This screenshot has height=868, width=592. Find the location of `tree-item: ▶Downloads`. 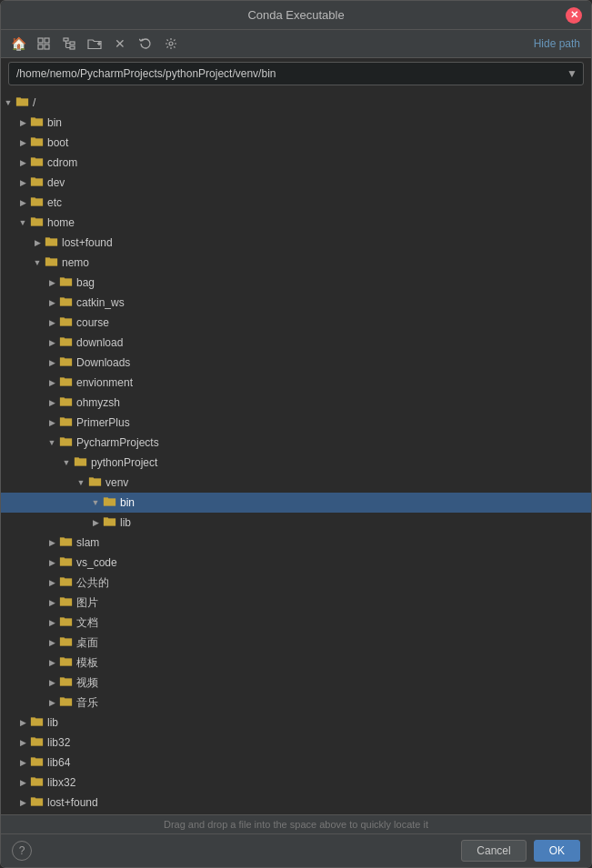

tree-item: ▶Downloads is located at coordinates (296, 363).